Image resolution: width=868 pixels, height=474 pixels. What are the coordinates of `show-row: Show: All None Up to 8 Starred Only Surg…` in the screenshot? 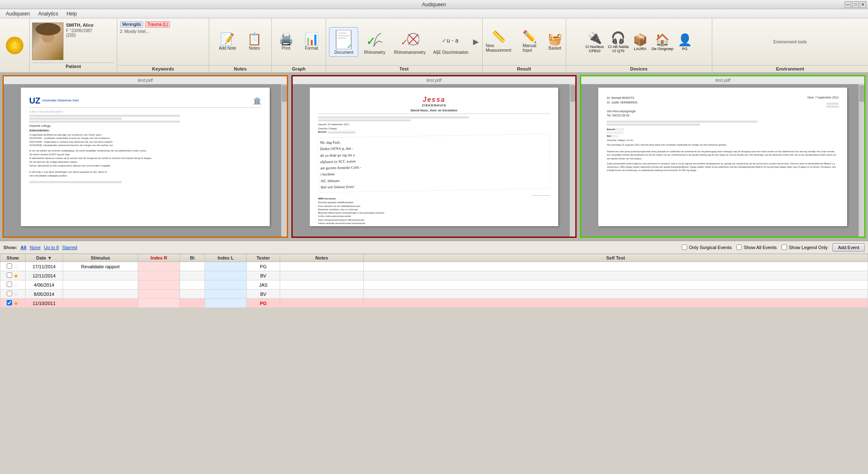 It's located at (434, 247).